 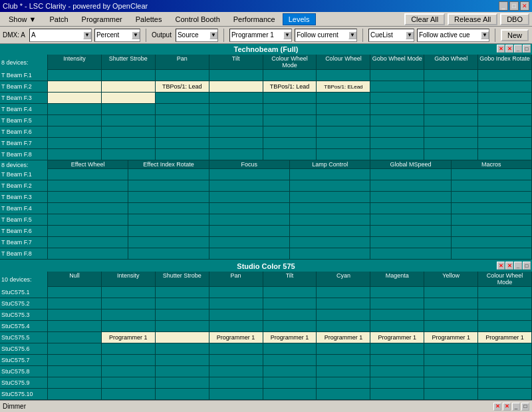 I want to click on minimize-button: _, so click(x=503, y=6).